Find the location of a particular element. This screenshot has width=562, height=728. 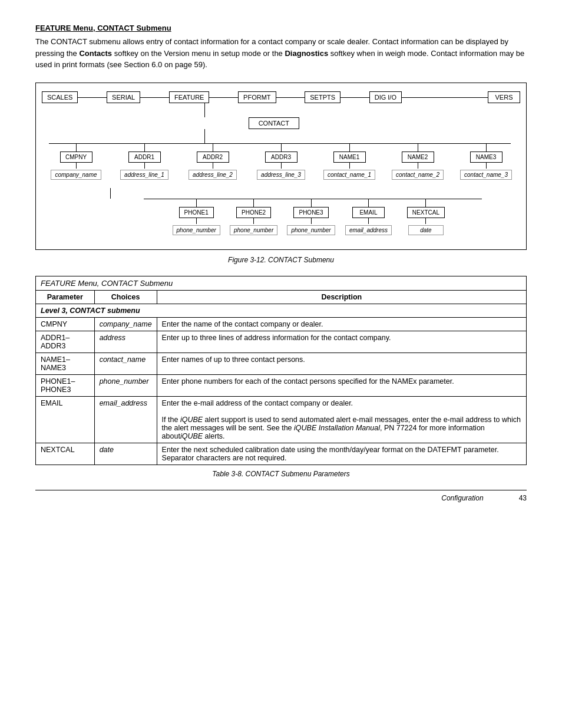

table-row: PHONE1–PHONE3 phone_number Enter phone n… is located at coordinates (282, 386).